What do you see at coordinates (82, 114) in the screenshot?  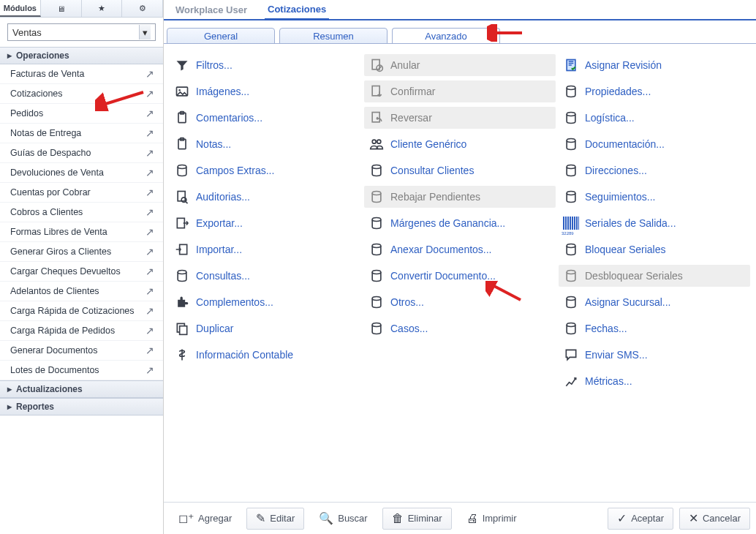 I see `nav-pedidos: Pedidos↗` at bounding box center [82, 114].